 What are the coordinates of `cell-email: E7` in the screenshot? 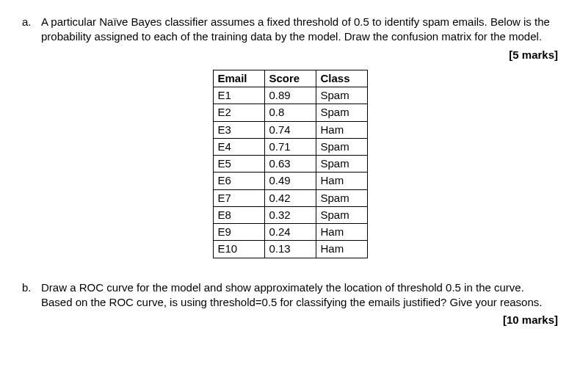 It's located at (239, 198).